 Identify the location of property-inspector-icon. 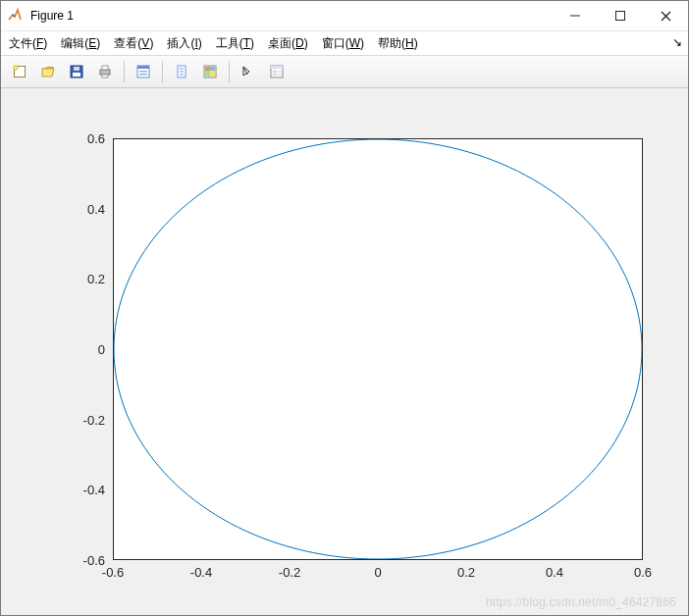
(277, 72).